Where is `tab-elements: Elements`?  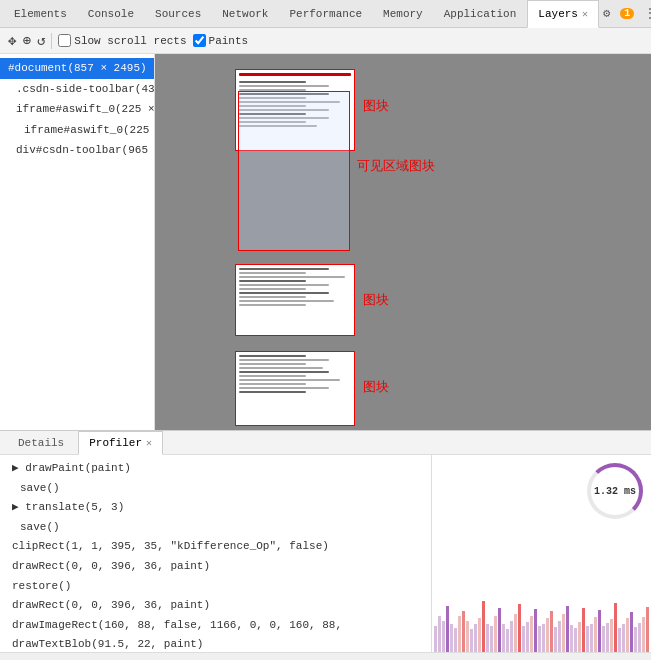
tab-elements: Elements is located at coordinates (41, 14).